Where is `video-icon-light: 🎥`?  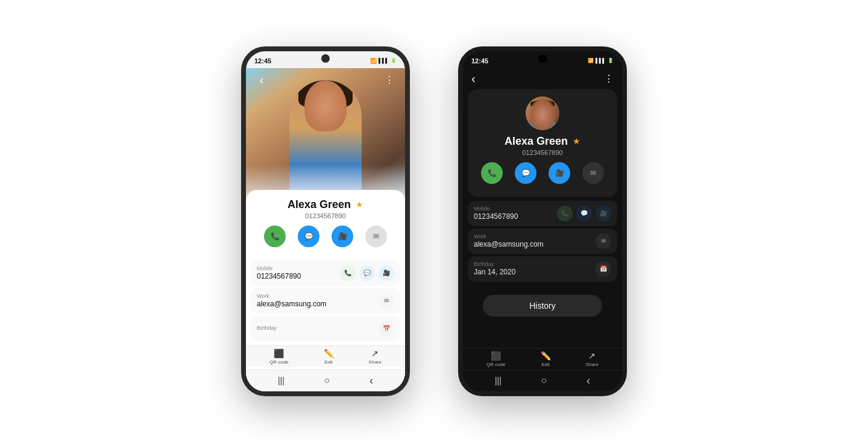 video-icon-light: 🎥 is located at coordinates (342, 236).